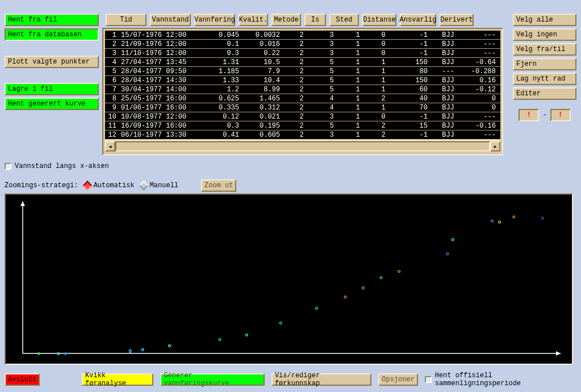  I want to click on scroll-right-arrow-icon: ▸, so click(495, 146).